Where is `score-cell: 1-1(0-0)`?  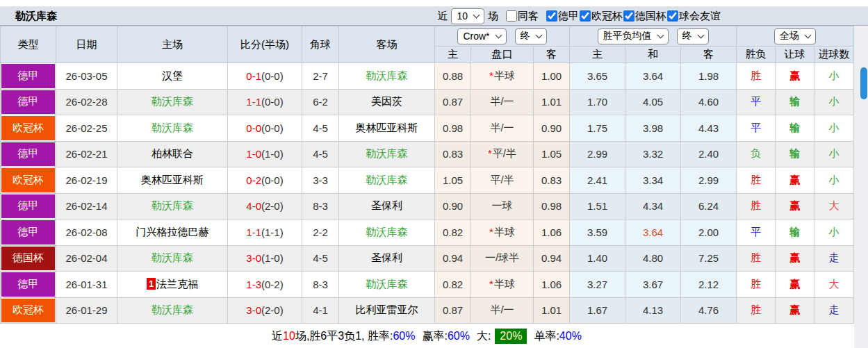
score-cell: 1-1(0-0) is located at coordinates (265, 102).